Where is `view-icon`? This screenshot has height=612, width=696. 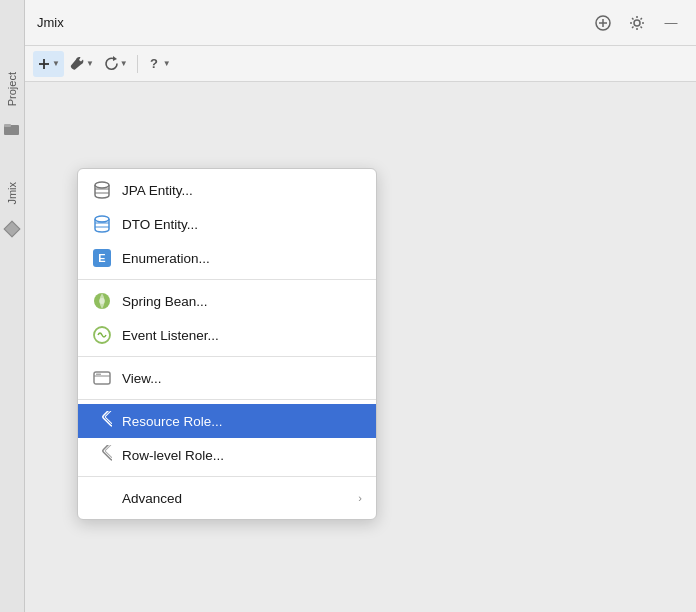
view-icon is located at coordinates (102, 378).